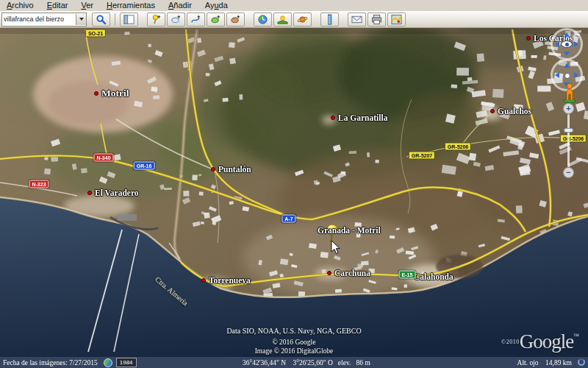  What do you see at coordinates (294, 19) in the screenshot?
I see `toolbar` at bounding box center [294, 19].